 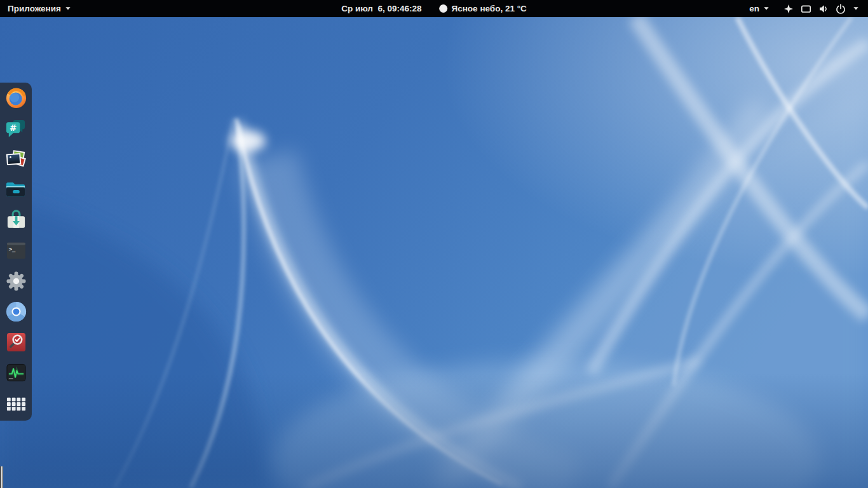 What do you see at coordinates (17, 159) in the screenshot?
I see `photos-stack-icon` at bounding box center [17, 159].